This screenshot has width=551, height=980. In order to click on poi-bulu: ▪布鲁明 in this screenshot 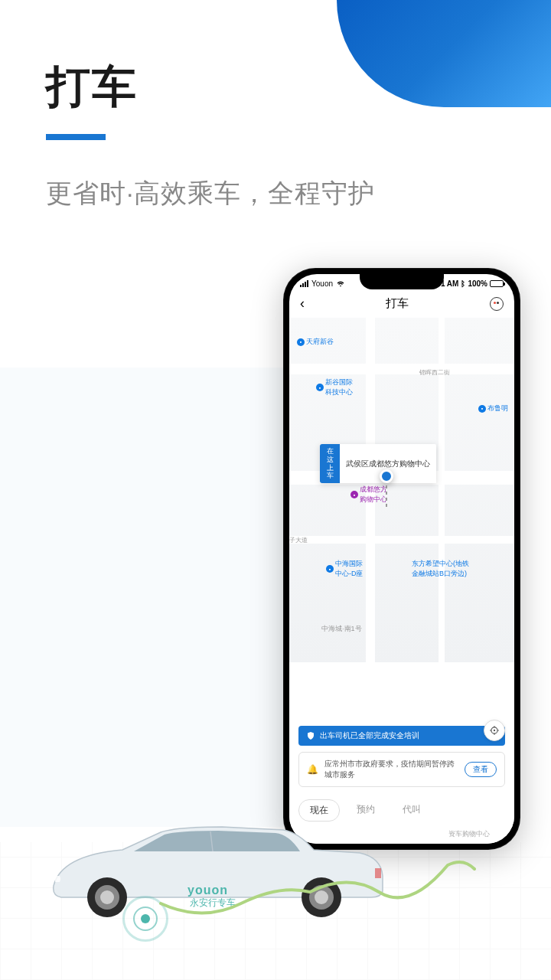, I will do `click(493, 409)`.